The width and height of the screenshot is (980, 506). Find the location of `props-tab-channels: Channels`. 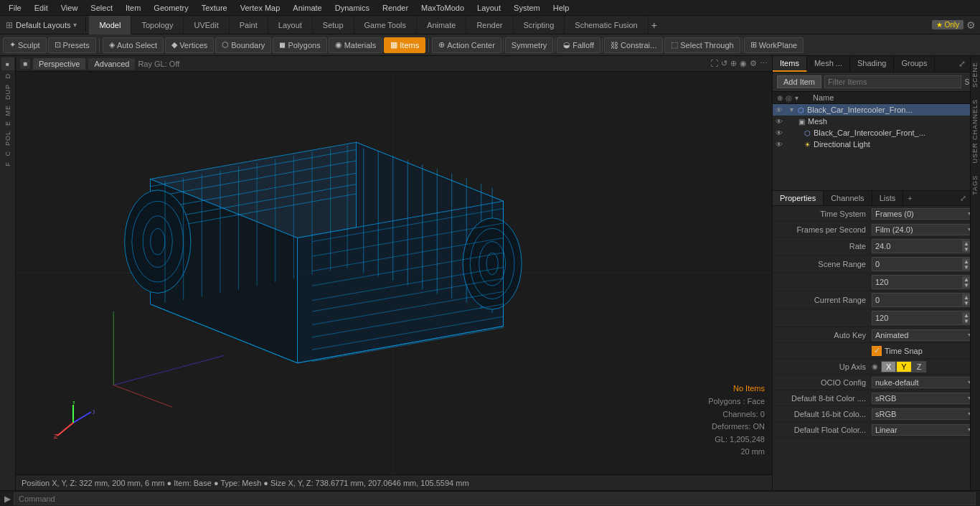

props-tab-channels: Channels is located at coordinates (848, 198).